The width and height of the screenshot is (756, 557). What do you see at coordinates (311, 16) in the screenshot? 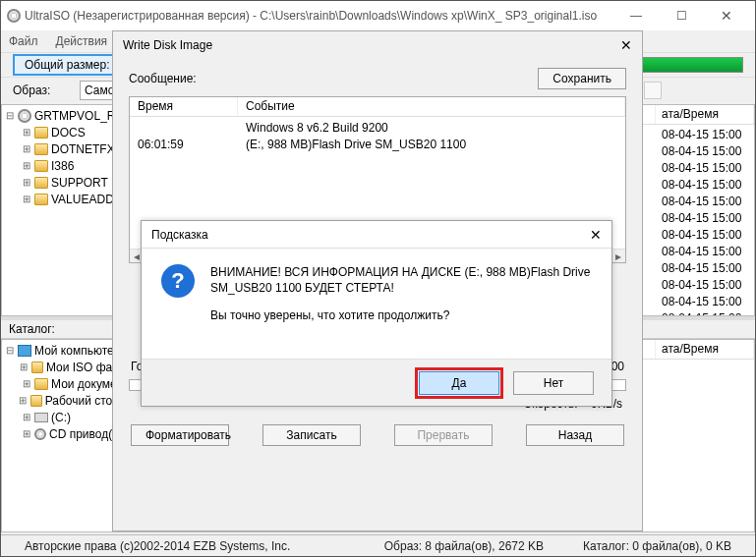
I see `window-title: UltraISO (Незарегистрированная версия) -…` at bounding box center [311, 16].